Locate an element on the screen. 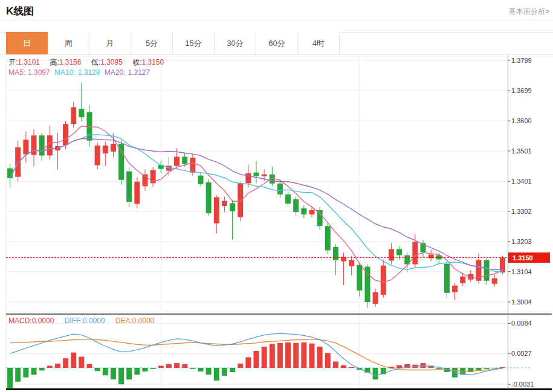 The image size is (553, 392). open-value: 1.3101 is located at coordinates (29, 62).